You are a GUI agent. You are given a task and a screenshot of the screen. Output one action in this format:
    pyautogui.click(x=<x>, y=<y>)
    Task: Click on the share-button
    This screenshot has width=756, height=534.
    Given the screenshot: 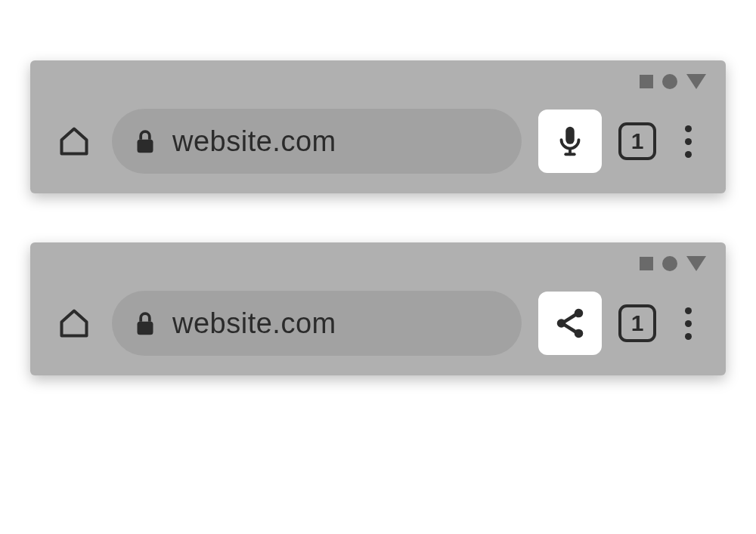 What is the action you would take?
    pyautogui.click(x=570, y=323)
    